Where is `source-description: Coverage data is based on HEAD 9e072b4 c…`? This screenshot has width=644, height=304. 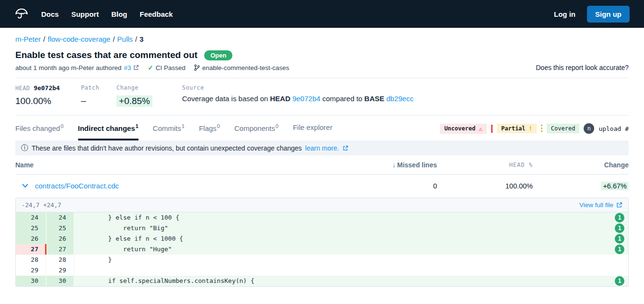
source-description: Coverage data is based on HEAD 9e072b4 c… is located at coordinates (298, 99).